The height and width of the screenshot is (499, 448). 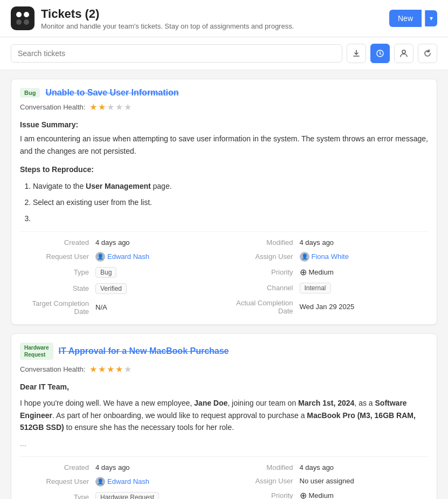 What do you see at coordinates (262, 495) in the screenshot?
I see `priority-label-2: Priority` at bounding box center [262, 495].